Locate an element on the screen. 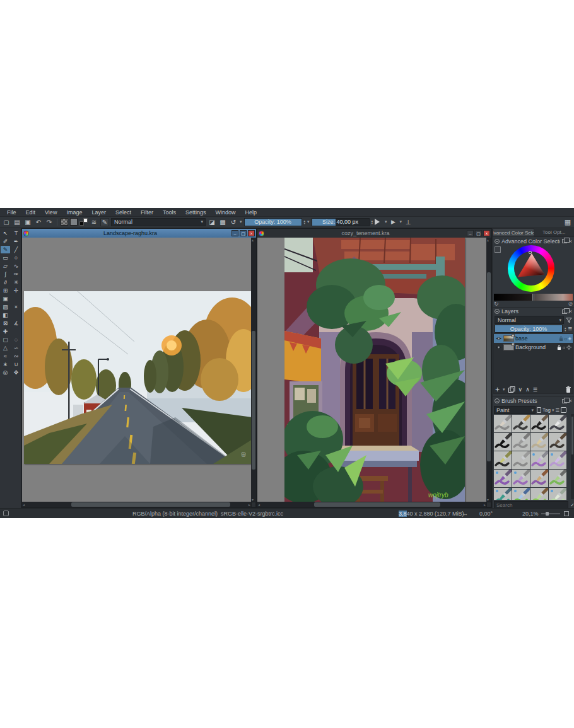 This screenshot has height=728, width=574. pattern-chooser-icon is located at coordinates (74, 222).